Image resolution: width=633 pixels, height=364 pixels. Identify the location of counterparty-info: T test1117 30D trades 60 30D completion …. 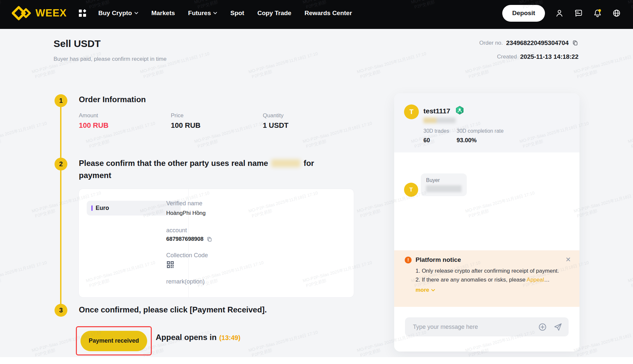
(487, 123).